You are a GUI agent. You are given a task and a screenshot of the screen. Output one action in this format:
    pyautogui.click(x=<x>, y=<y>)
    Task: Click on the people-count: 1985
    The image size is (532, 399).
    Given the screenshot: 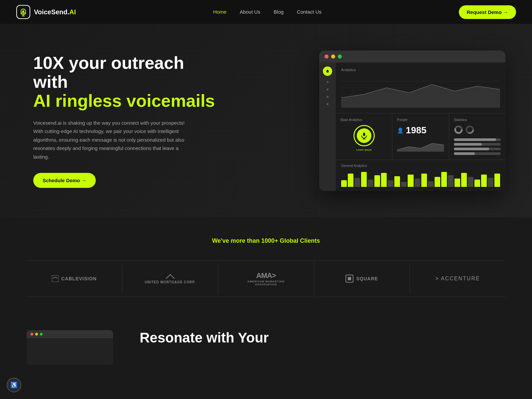 What is the action you would take?
    pyautogui.click(x=416, y=130)
    